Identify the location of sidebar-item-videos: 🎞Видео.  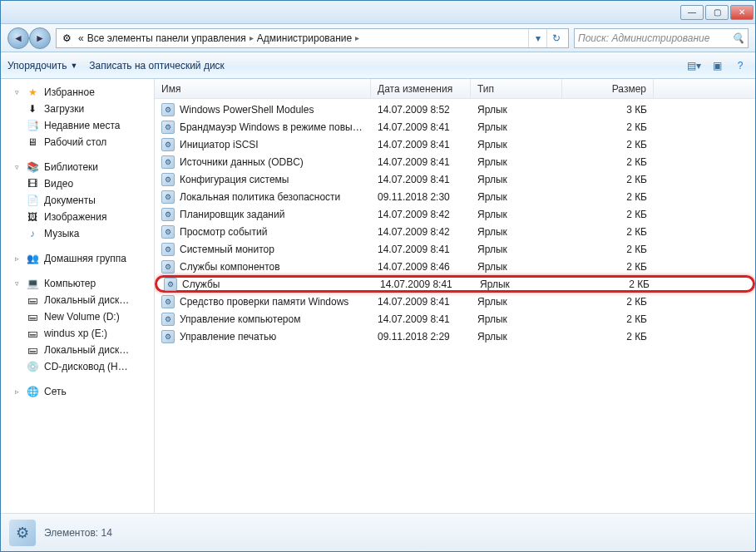
(77, 184).